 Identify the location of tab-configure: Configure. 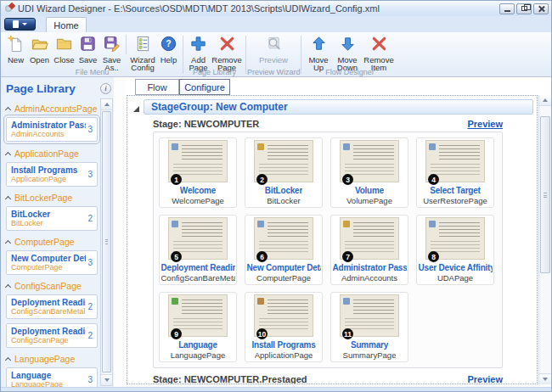
(205, 87).